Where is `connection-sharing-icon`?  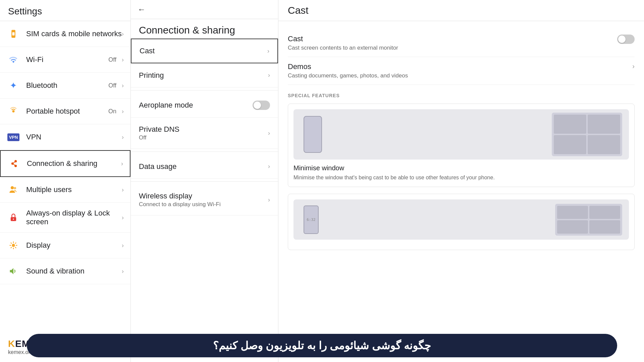 connection-sharing-icon is located at coordinates (14, 164).